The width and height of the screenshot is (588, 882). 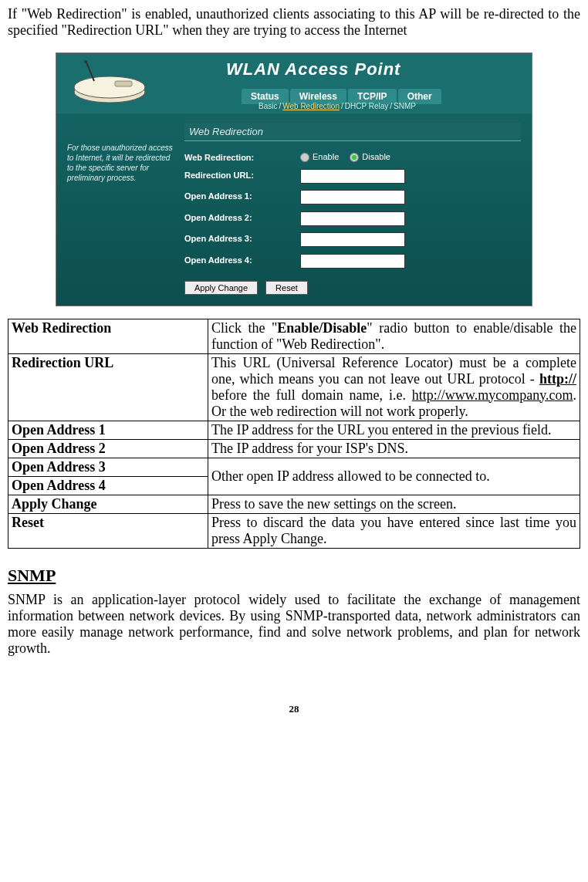 What do you see at coordinates (313, 69) in the screenshot?
I see `ap-title: WLAN Access Point` at bounding box center [313, 69].